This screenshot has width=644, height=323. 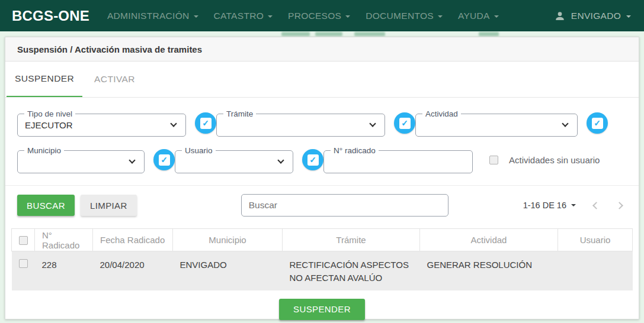 I want to click on header-actividad: Actividad, so click(x=489, y=240).